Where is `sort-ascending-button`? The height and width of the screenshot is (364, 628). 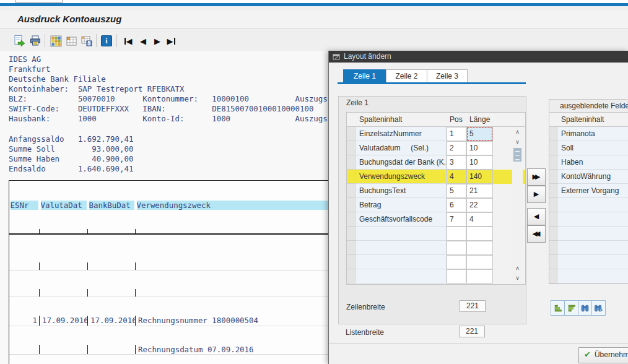 sort-ascending-button is located at coordinates (557, 308).